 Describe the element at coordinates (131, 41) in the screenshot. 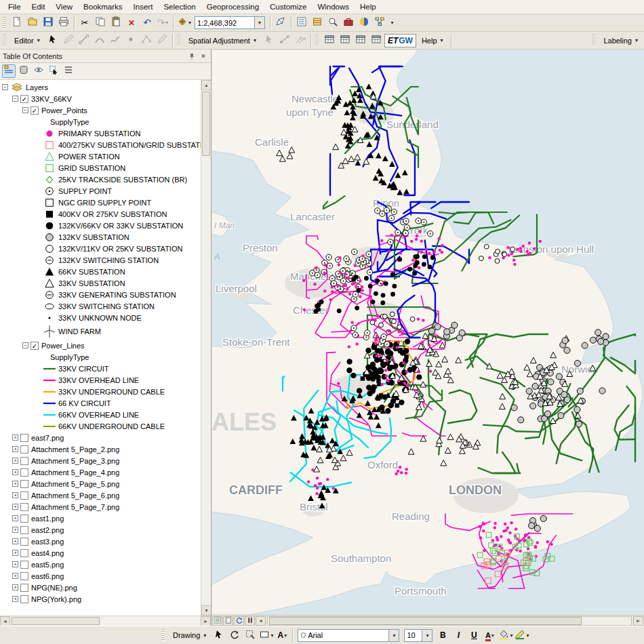

I see `point-tool-button` at that location.